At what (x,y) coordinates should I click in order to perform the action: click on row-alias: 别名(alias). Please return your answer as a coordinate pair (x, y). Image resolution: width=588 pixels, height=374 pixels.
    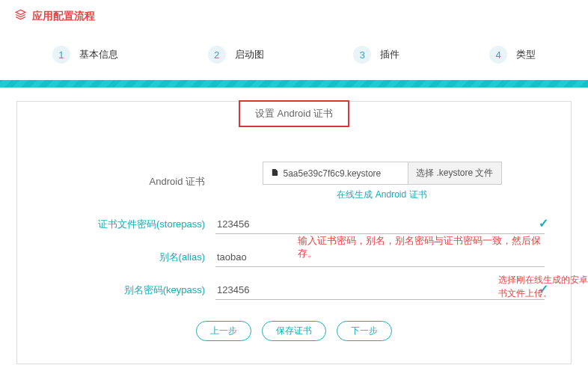
    Looking at the image, I should click on (294, 257).